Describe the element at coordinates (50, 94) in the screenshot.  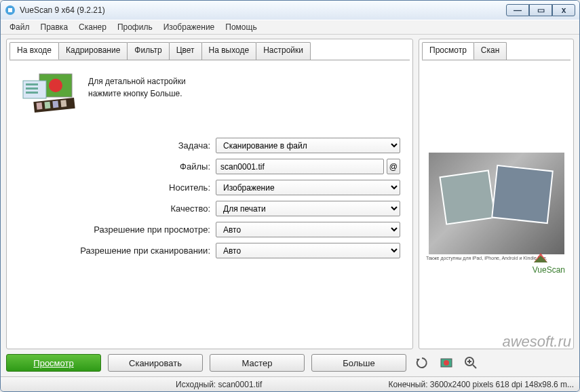
I see `intro-graphic` at that location.